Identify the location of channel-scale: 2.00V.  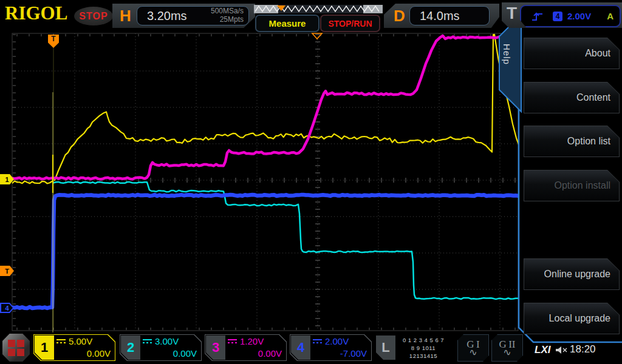
(337, 342).